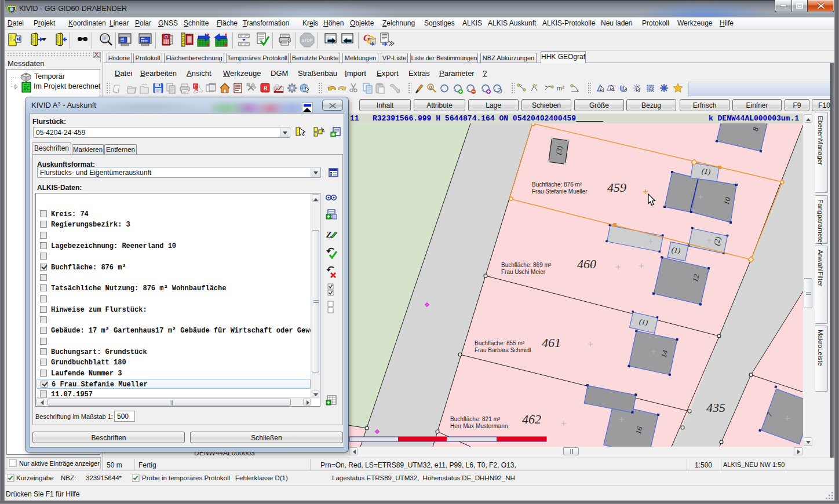 This screenshot has height=504, width=839. What do you see at coordinates (559, 150) in the screenshot?
I see `svg-text: (3)` at bounding box center [559, 150].